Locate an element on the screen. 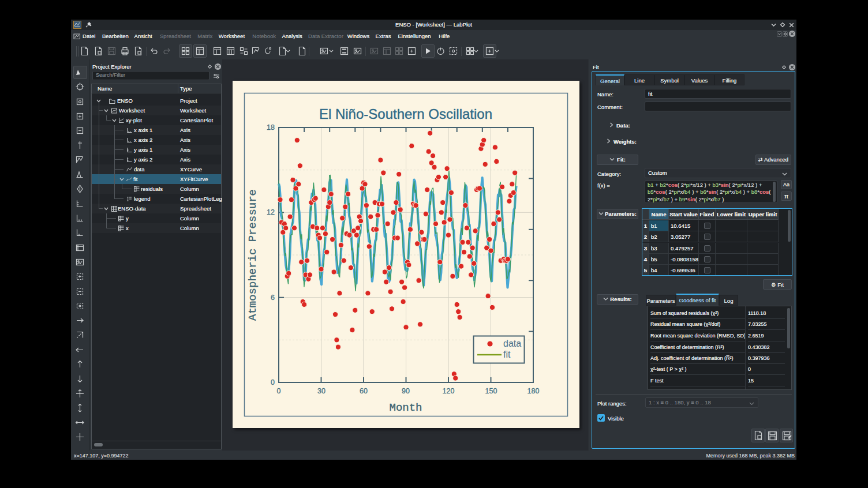 This screenshot has width=868, height=488. svg-text: 30 is located at coordinates (321, 391).